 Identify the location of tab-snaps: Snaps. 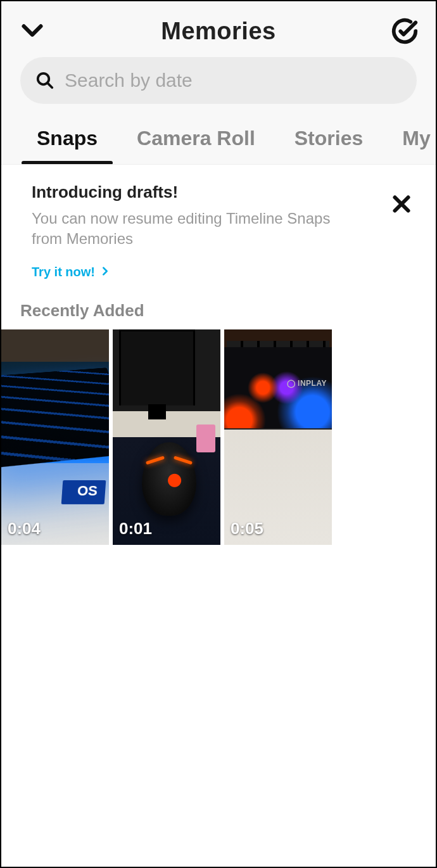
(67, 141).